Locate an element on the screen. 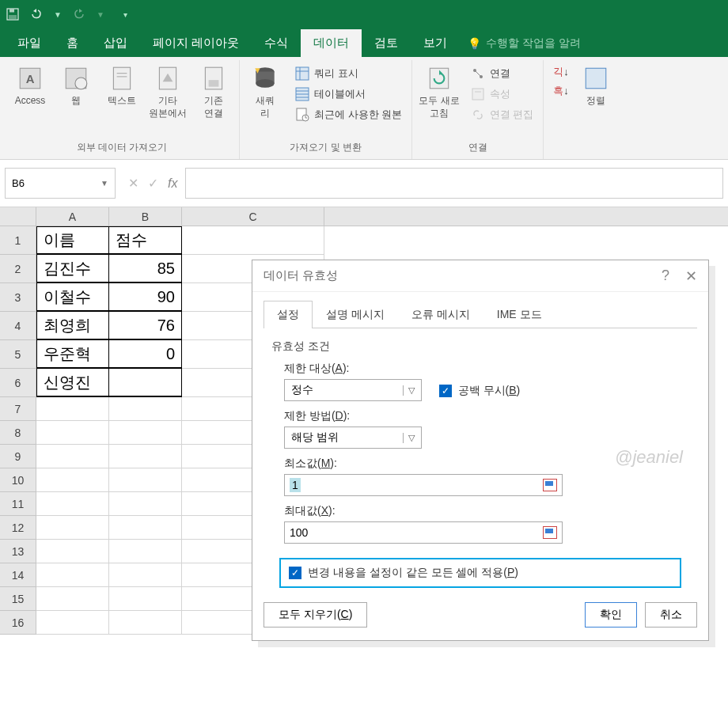 The width and height of the screenshot is (728, 728). tab-data: 데이터 is located at coordinates (331, 43).